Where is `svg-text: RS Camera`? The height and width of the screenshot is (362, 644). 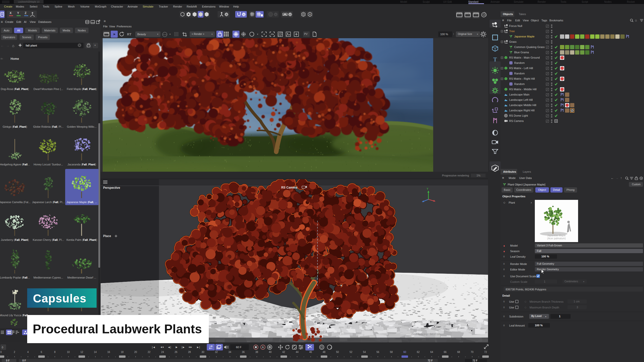
svg-text: RS Camera is located at coordinates (289, 188).